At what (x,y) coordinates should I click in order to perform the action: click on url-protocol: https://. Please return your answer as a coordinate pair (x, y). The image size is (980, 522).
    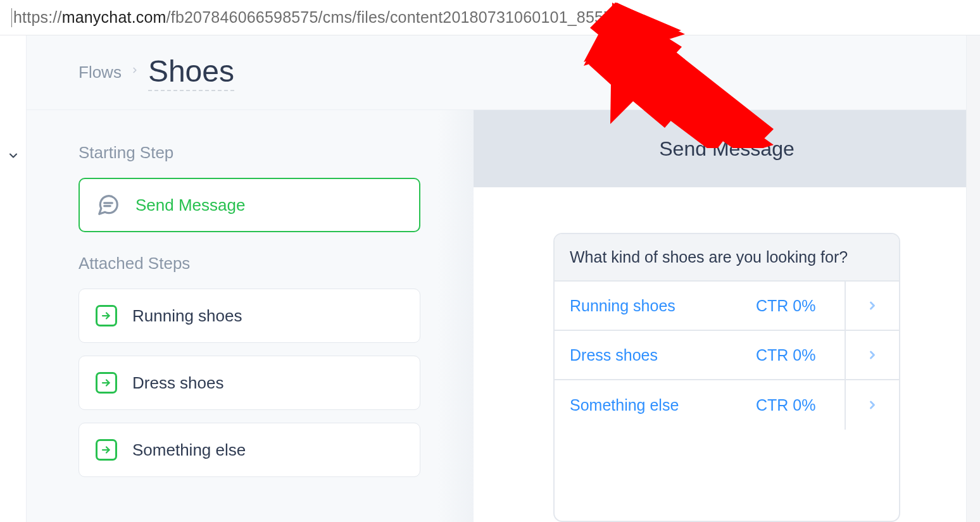
    Looking at the image, I should click on (38, 18).